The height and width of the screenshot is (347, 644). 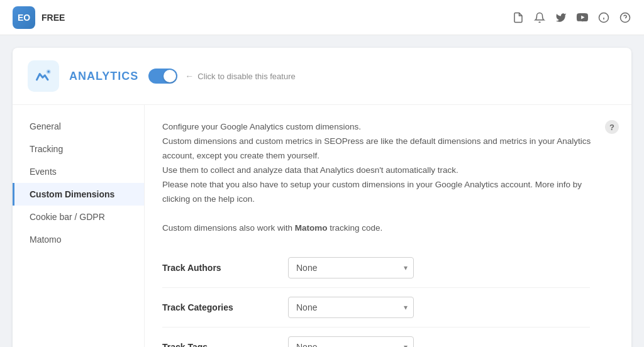 I want to click on desc-line-4: Please note that you also have to setup …, so click(x=382, y=192).